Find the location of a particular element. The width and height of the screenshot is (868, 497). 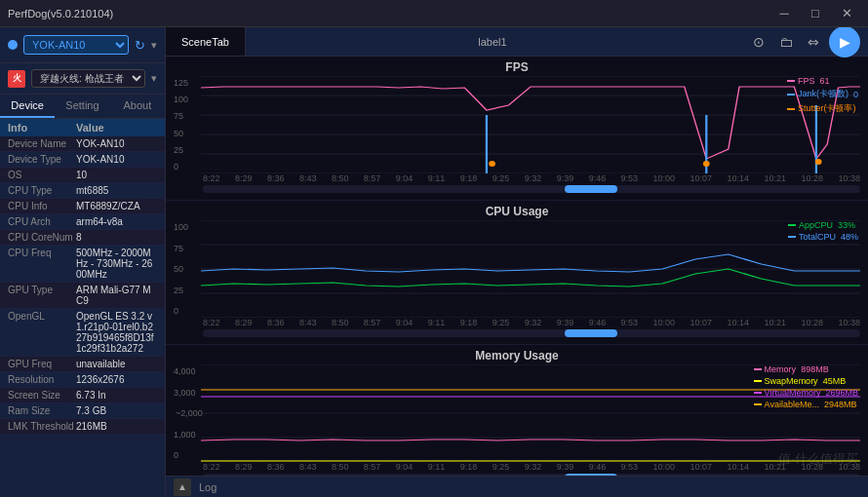

maximize-button: □ is located at coordinates (815, 14).